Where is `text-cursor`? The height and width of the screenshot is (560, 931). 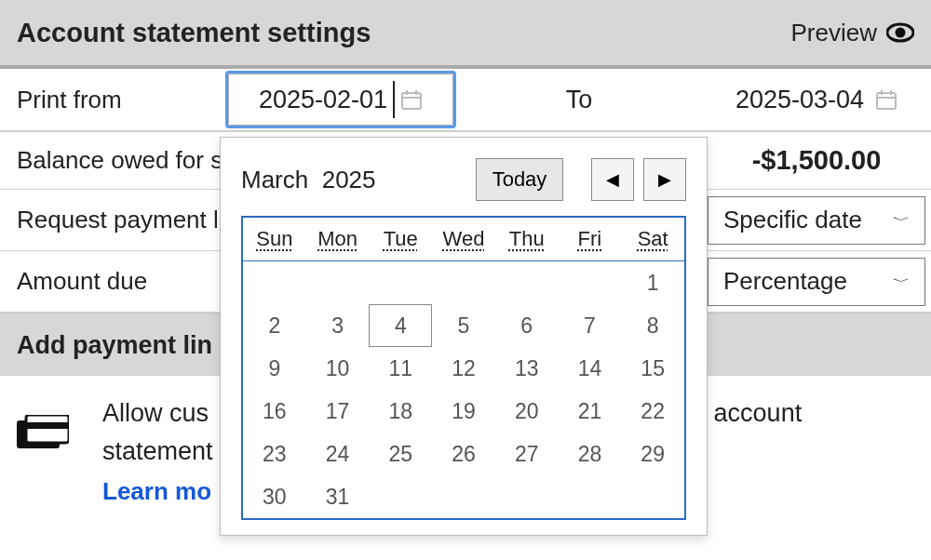 text-cursor is located at coordinates (394, 100).